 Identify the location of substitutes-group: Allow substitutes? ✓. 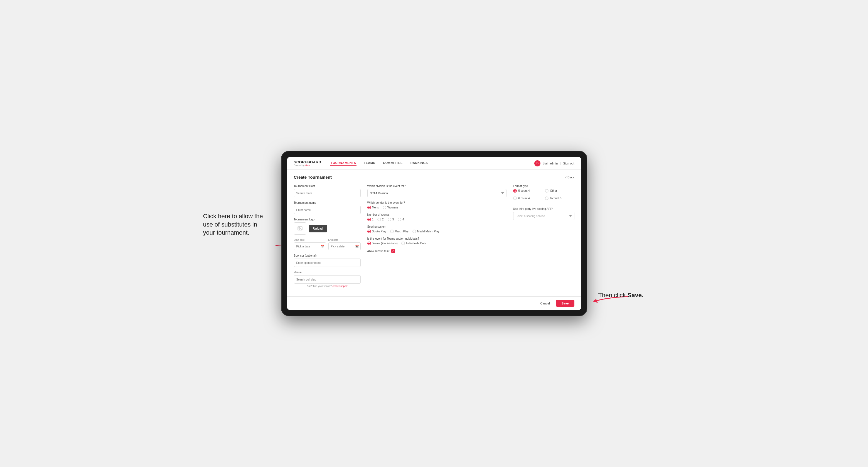
(437, 251).